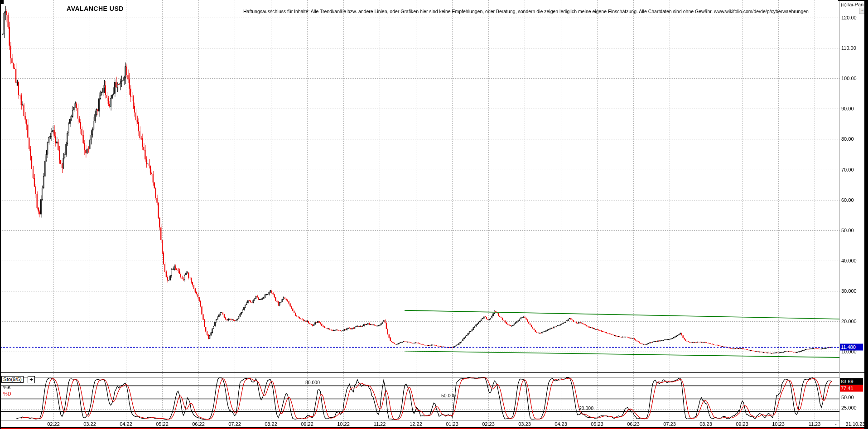  I want to click on month-label: 09.23, so click(742, 424).